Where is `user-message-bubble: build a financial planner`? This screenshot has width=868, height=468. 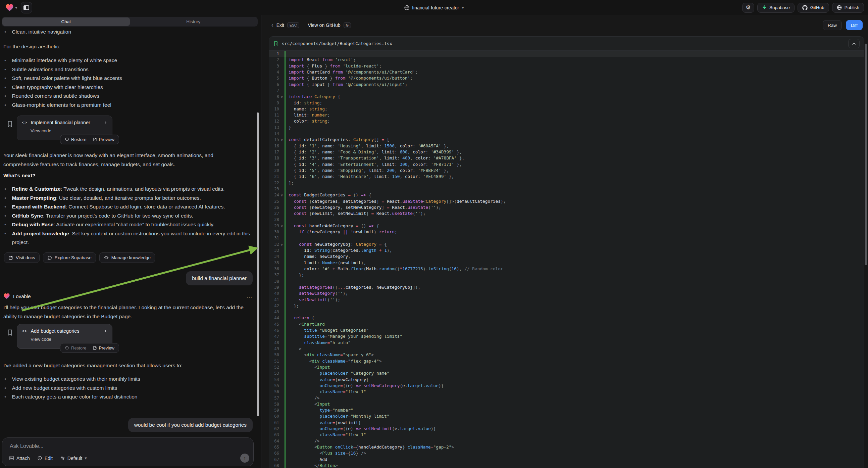 user-message-bubble: build a financial planner is located at coordinates (219, 279).